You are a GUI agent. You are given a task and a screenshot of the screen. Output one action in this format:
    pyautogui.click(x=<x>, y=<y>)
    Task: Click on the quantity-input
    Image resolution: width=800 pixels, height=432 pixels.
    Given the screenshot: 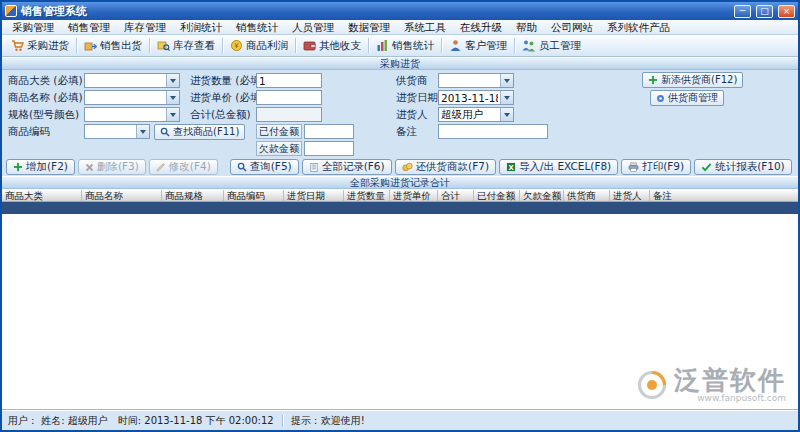 What is the action you would take?
    pyautogui.click(x=289, y=80)
    